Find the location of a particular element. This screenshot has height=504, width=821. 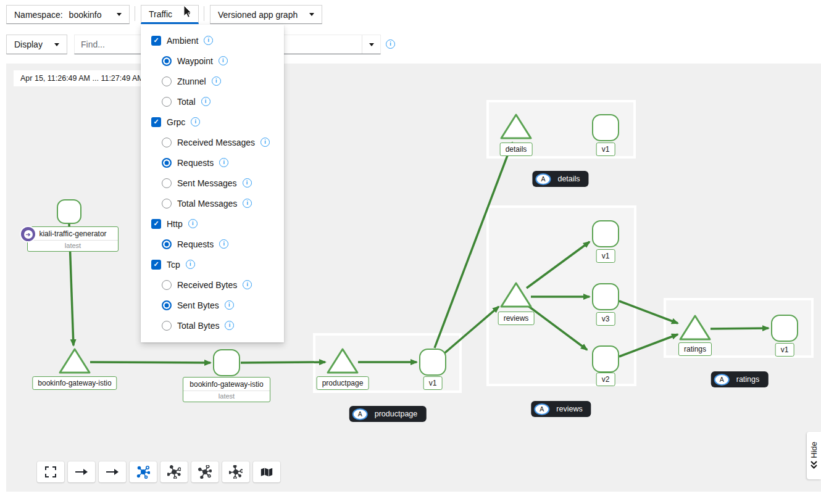

traffic-suboption-ztunnel: Ztunneli is located at coordinates (212, 81).